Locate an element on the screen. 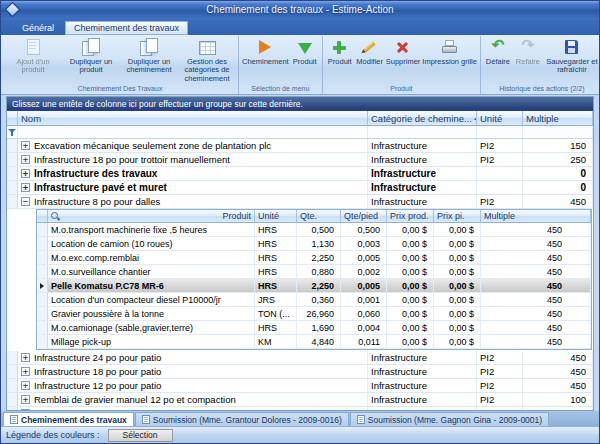 The width and height of the screenshot is (600, 444). table-row: +Infrastructure 18 po pour patioInfrastr… is located at coordinates (300, 372).